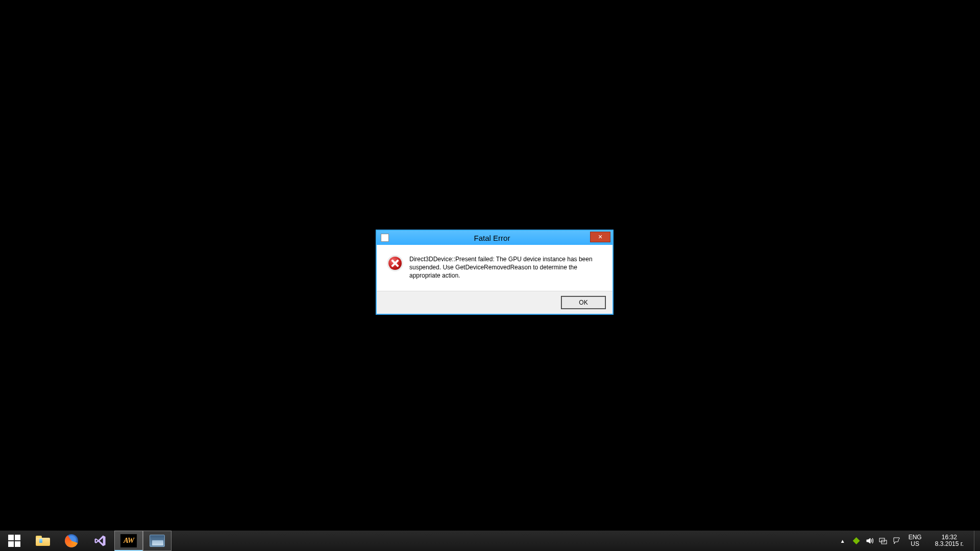 The height and width of the screenshot is (551, 980). What do you see at coordinates (502, 238) in the screenshot?
I see `dialog-title: Fatal Error` at bounding box center [502, 238].